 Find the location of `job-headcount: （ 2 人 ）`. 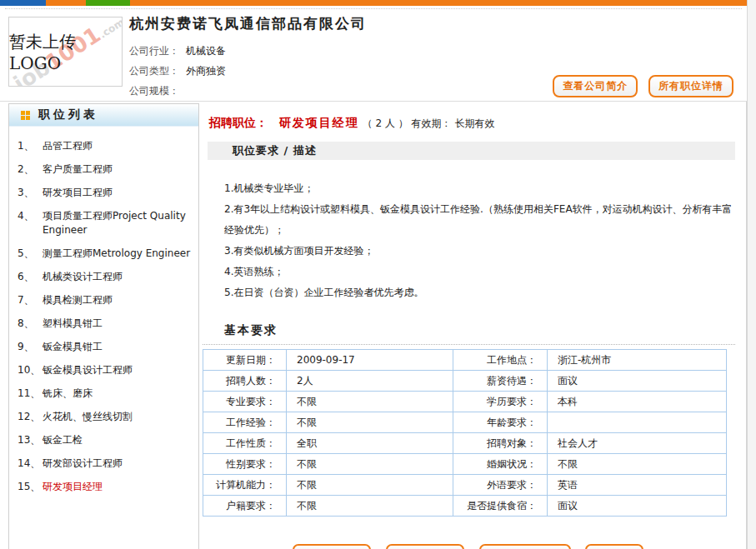

job-headcount: （ 2 人 ） is located at coordinates (385, 123).